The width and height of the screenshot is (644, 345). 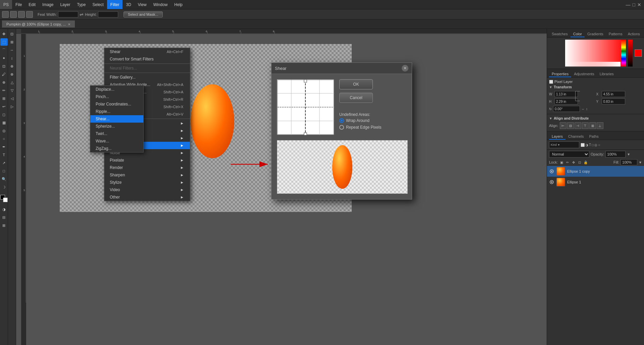 I want to click on align-left-btn: ⊢, so click(x=563, y=126).